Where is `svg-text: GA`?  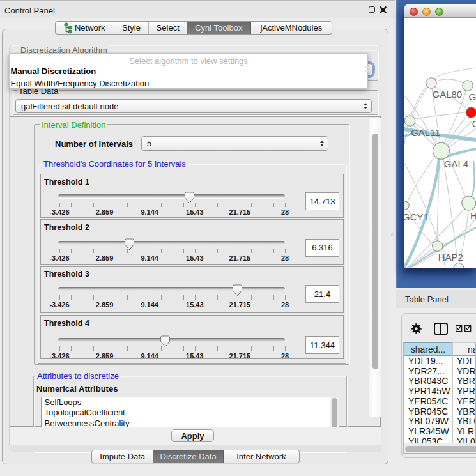
svg-text: GA is located at coordinates (472, 97).